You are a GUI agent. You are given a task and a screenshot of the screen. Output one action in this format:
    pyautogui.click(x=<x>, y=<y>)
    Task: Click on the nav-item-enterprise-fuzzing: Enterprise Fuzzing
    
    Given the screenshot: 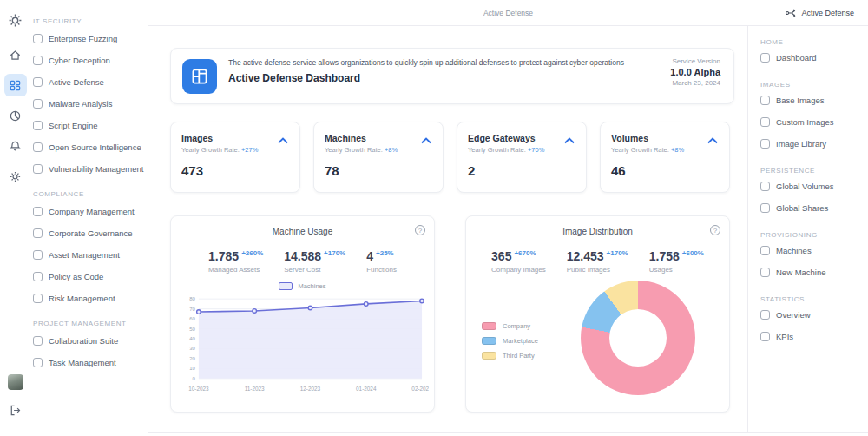 What is the action you would take?
    pyautogui.click(x=89, y=38)
    